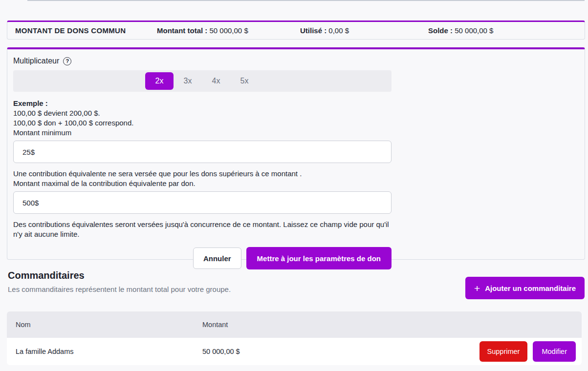 This screenshot has height=371, width=588. What do you see at coordinates (202, 203) in the screenshot?
I see `max-amount-input` at bounding box center [202, 203].